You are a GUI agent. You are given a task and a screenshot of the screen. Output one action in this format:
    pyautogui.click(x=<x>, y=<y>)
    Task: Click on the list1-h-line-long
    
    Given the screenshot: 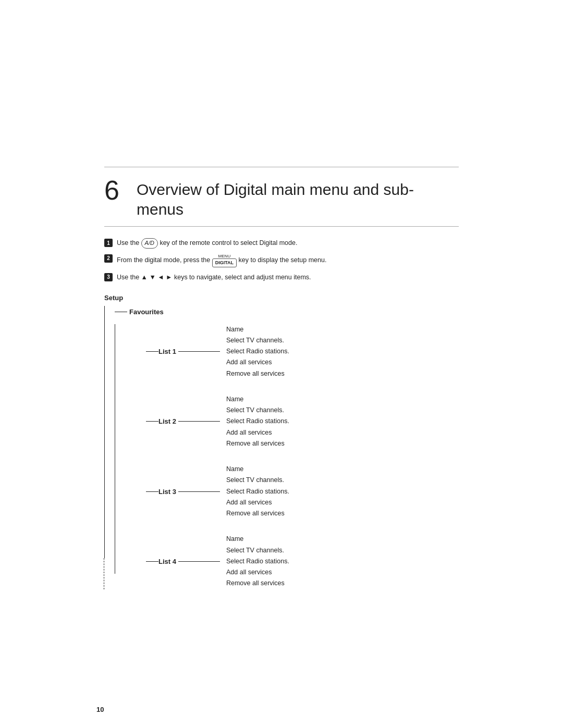 What is the action you would take?
    pyautogui.click(x=199, y=351)
    